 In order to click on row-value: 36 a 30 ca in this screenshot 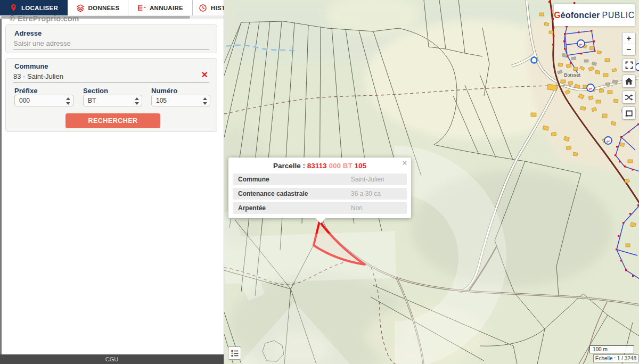, I will do `click(366, 194)`.